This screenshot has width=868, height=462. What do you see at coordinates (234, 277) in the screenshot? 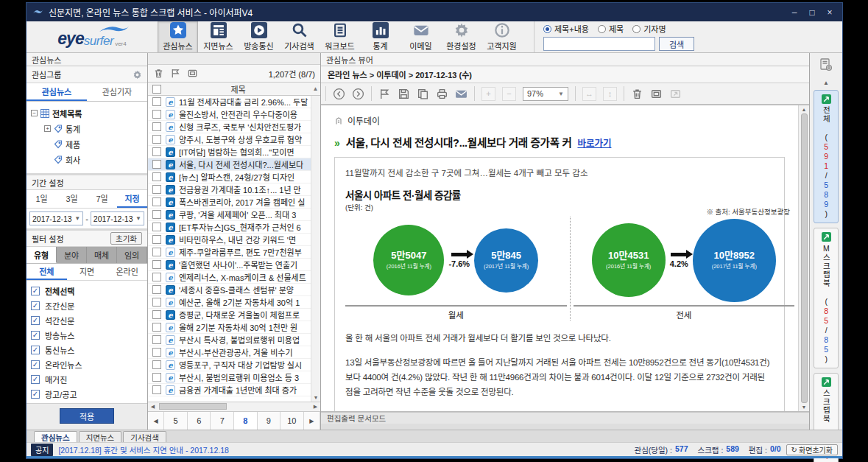
I see `news-list-row: e엔제리너스, X-mas케이크 & 선물세트` at bounding box center [234, 277].